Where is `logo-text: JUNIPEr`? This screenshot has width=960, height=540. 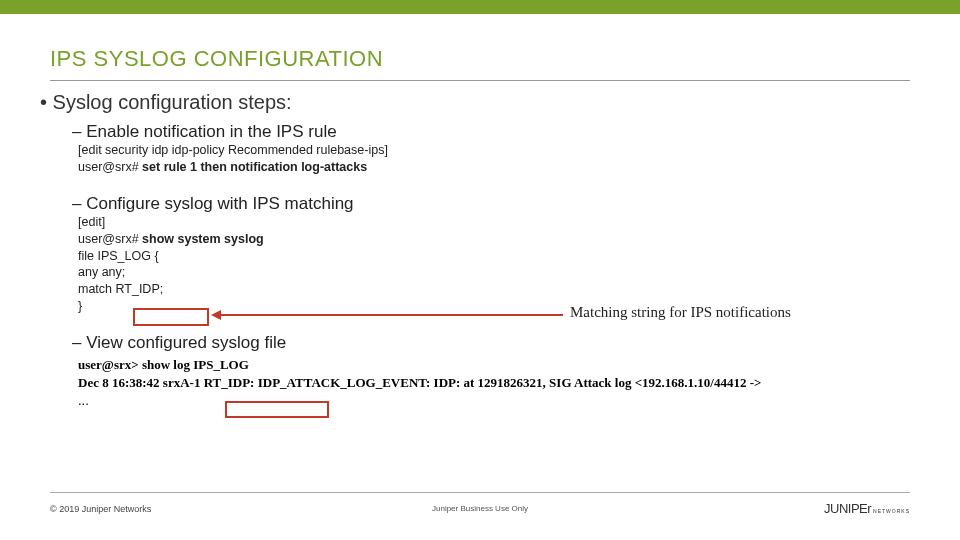
logo-text: JUNIPEr is located at coordinates (848, 508).